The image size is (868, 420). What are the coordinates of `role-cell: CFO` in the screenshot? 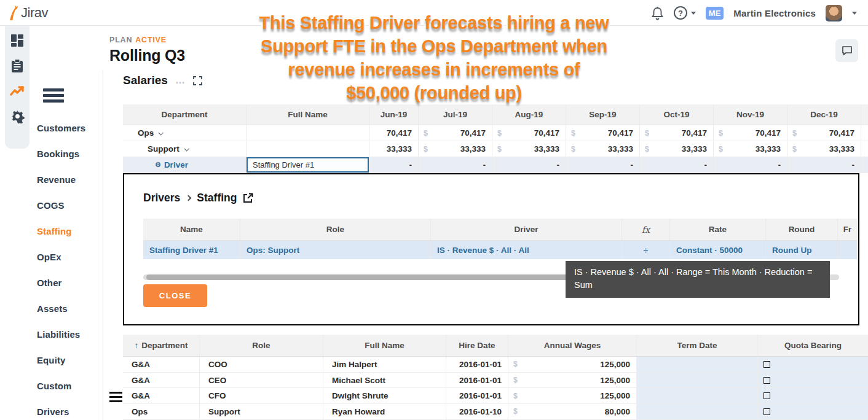 It's located at (261, 395).